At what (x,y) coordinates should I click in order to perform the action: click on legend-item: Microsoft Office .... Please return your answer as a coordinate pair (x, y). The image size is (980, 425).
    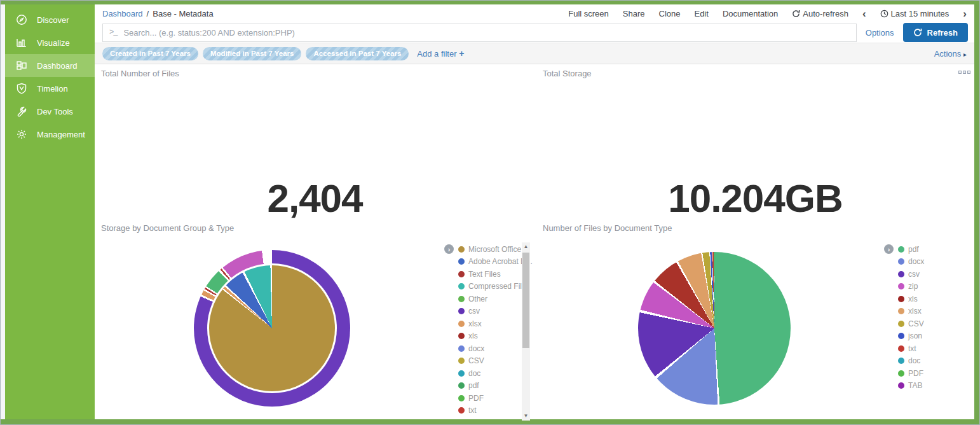
    Looking at the image, I should click on (489, 249).